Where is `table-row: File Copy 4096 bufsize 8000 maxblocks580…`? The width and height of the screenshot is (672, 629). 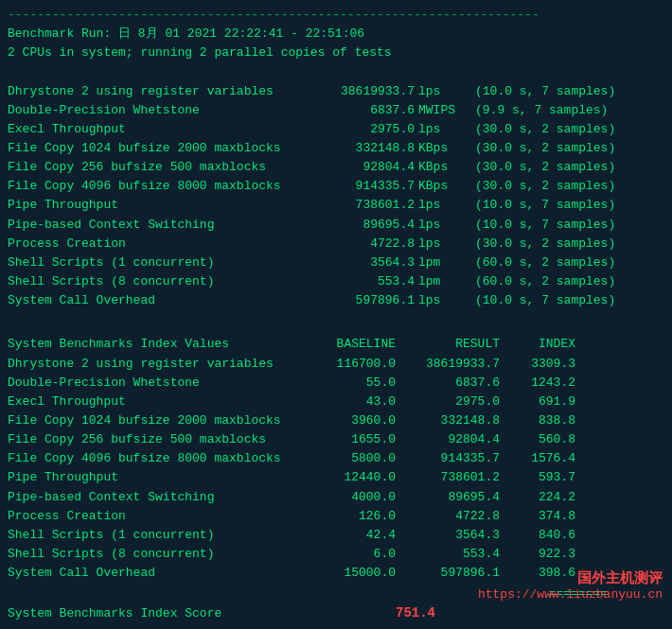 table-row: File Copy 4096 bufsize 8000 maxblocks580… is located at coordinates (336, 459).